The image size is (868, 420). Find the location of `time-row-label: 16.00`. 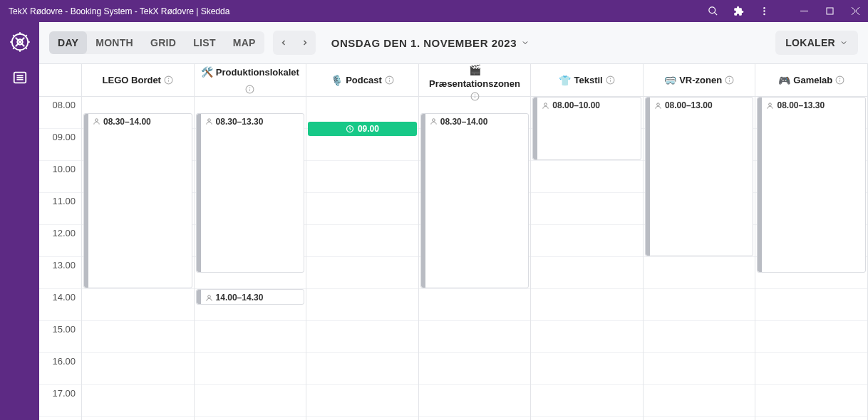

time-row-label: 16.00 is located at coordinates (60, 369).